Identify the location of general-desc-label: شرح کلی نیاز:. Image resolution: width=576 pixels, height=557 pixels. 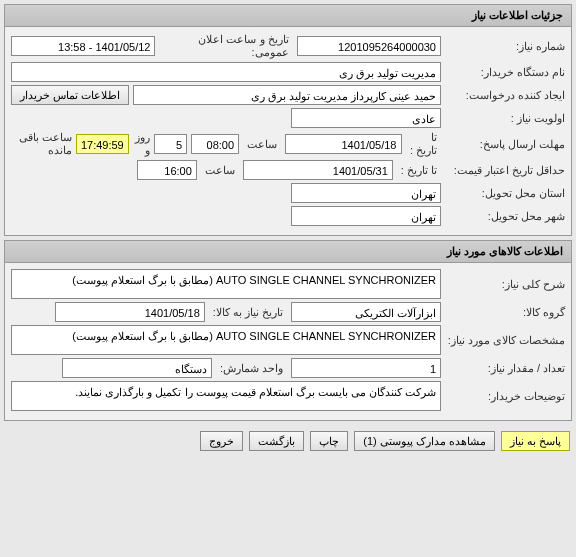
(505, 284).